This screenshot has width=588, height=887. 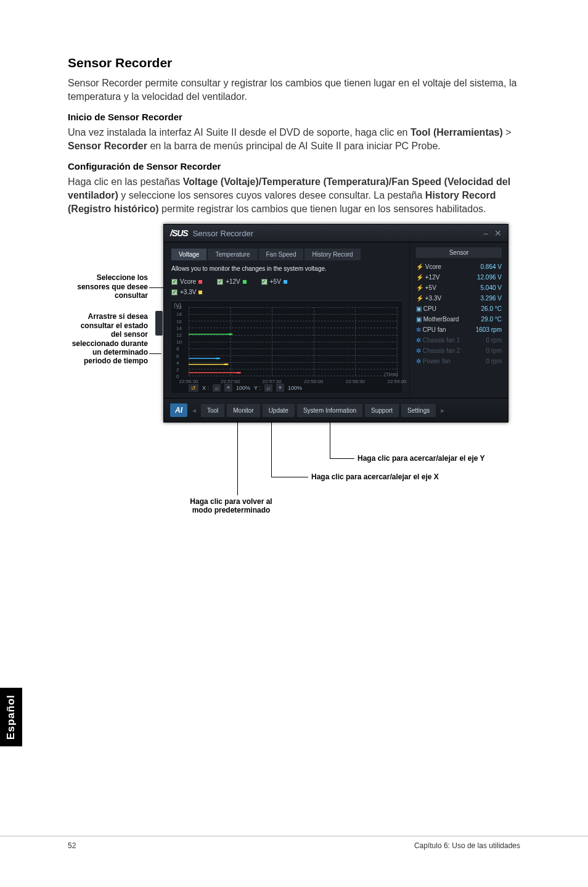 I want to click on zoom-reset-button: ↺, so click(x=194, y=388).